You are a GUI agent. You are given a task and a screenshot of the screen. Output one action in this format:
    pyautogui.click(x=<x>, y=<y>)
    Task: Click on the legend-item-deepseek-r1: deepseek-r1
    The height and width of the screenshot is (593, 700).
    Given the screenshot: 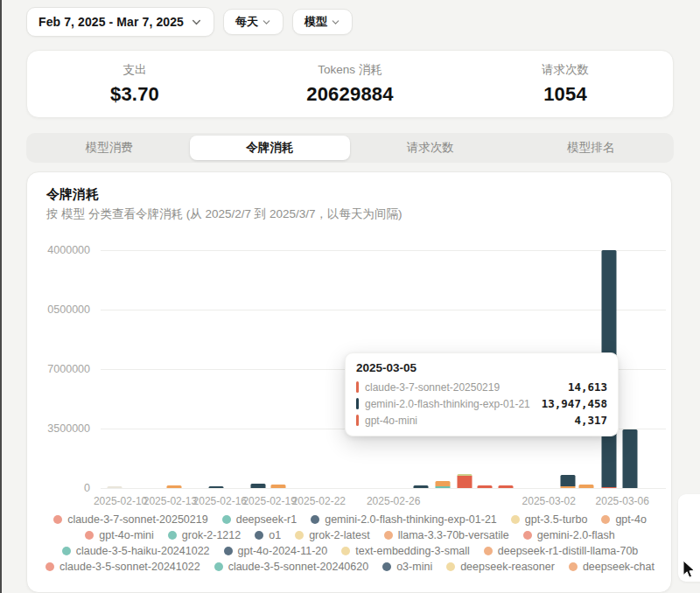 What is the action you would take?
    pyautogui.click(x=260, y=520)
    